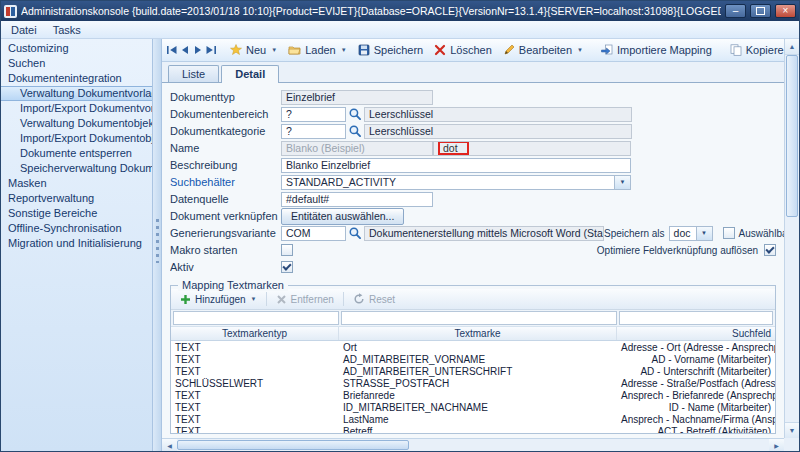  I want to click on table-row: TEXT AD_MITARBEITER_VORNAME AD - Vorname…, so click(473, 359).